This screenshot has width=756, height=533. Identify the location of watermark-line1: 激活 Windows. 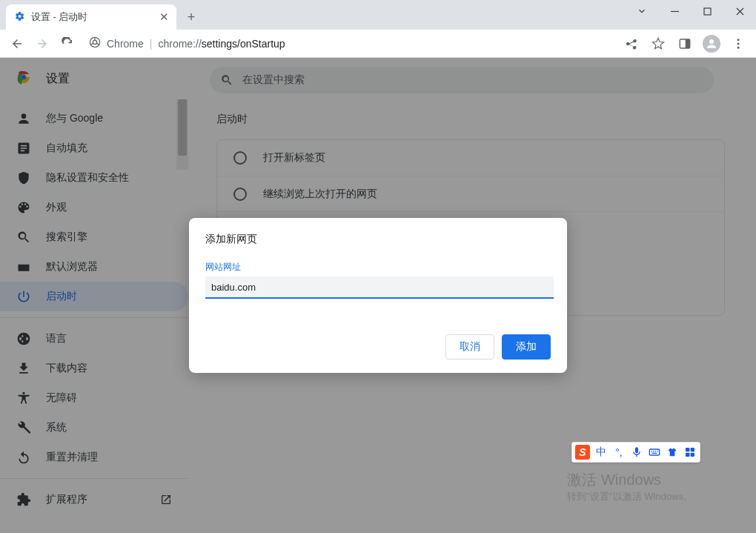
(630, 480).